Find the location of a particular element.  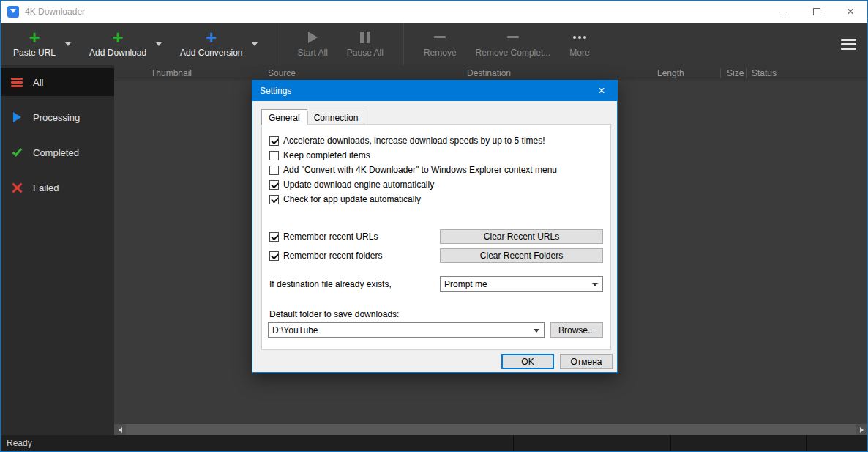

column-header-status: Status is located at coordinates (764, 73).